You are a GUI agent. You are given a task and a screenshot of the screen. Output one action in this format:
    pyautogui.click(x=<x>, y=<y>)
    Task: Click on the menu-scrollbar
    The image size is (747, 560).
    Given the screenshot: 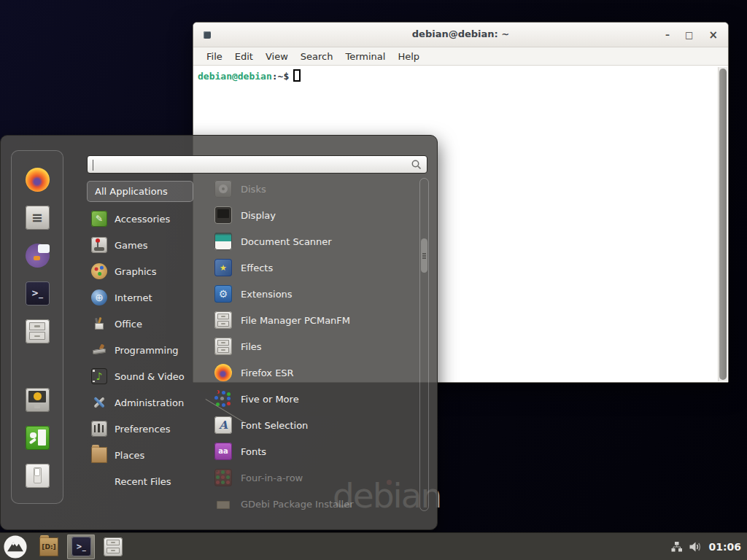 What is the action you would take?
    pyautogui.click(x=425, y=344)
    